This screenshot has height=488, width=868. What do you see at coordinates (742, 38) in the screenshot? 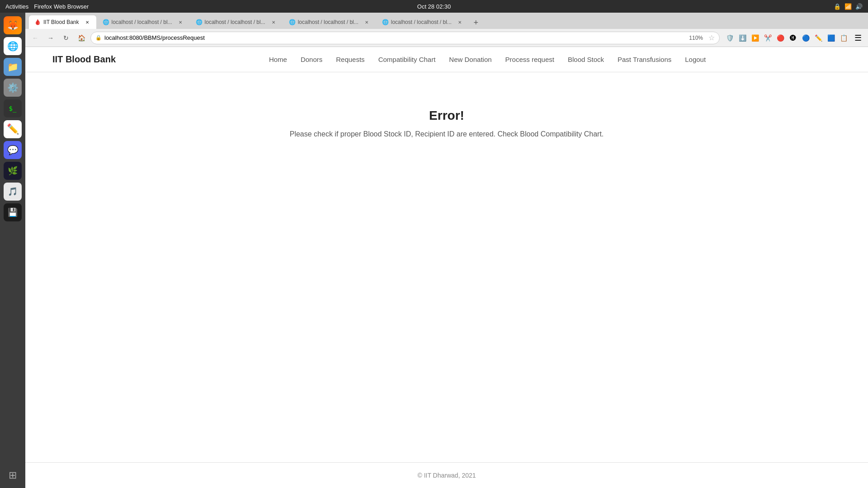
I see `ext-icon-2: ⬇️` at bounding box center [742, 38].